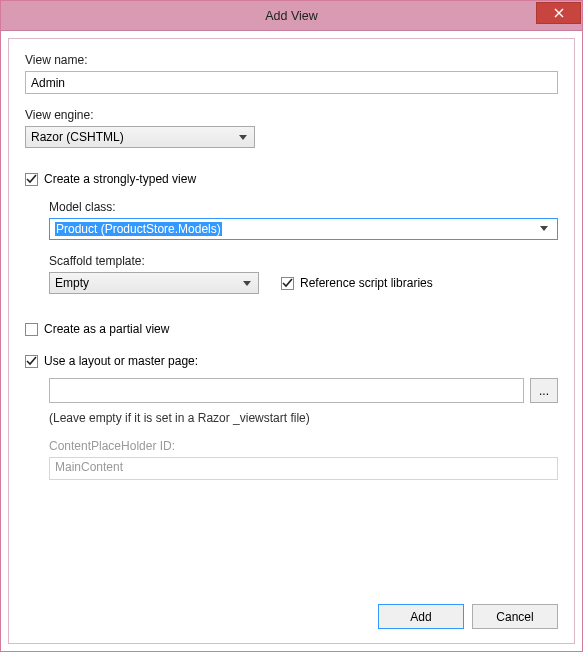 The image size is (583, 652). Describe the element at coordinates (32, 330) in the screenshot. I see `partial-view-checkbox` at that location.